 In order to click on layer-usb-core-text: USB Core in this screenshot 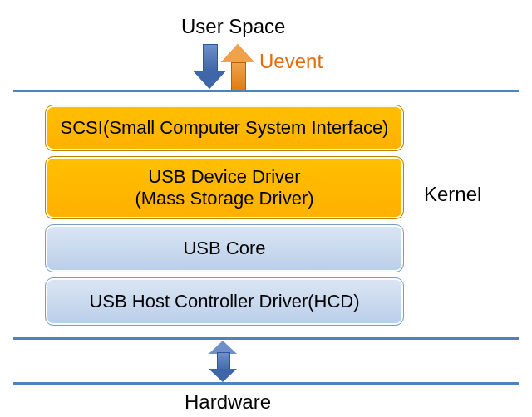, I will do `click(224, 248)`.